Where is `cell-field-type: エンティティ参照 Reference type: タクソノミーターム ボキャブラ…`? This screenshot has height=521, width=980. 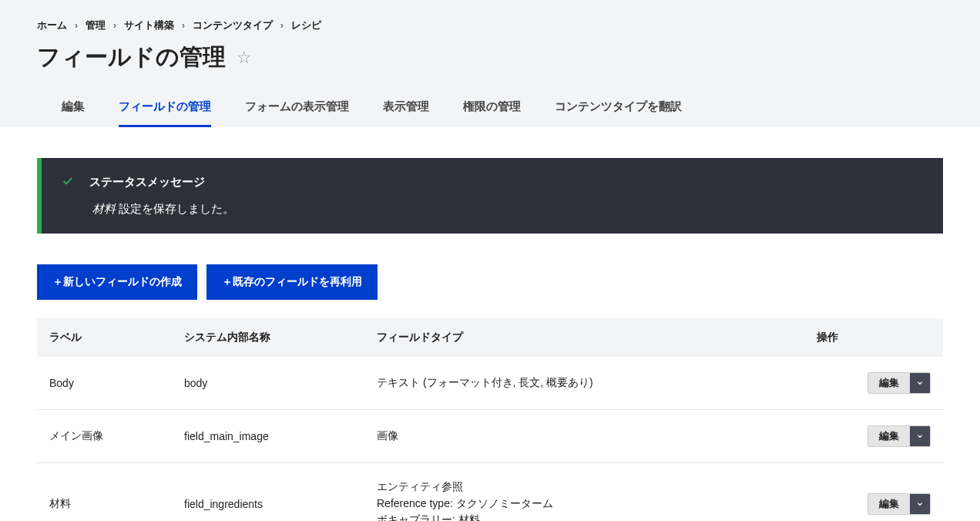
cell-field-type: エンティティ参照 Reference type: タクソノミーターム ボキャブラ… is located at coordinates (584, 492).